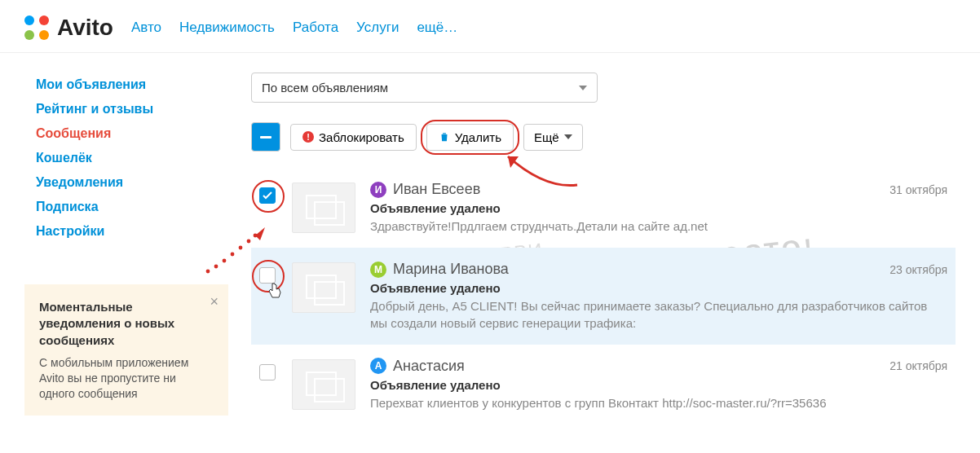 The width and height of the screenshot is (980, 453). Describe the element at coordinates (266, 137) in the screenshot. I see `select-all-checkbox` at that location.